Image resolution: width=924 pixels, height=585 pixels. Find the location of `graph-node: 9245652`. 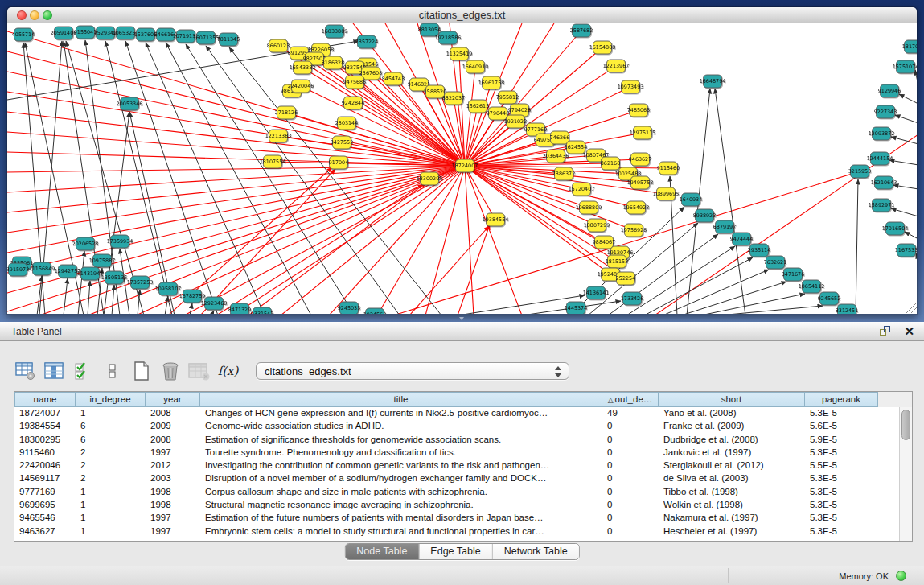

graph-node: 9245652 is located at coordinates (829, 299).